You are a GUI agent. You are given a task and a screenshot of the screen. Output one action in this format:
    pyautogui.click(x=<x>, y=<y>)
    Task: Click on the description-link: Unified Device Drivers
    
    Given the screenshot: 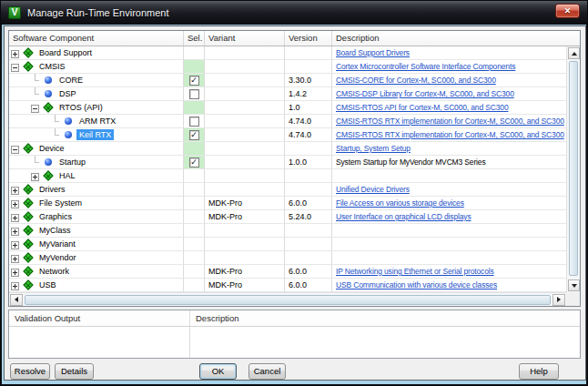 What is the action you would take?
    pyautogui.click(x=373, y=189)
    